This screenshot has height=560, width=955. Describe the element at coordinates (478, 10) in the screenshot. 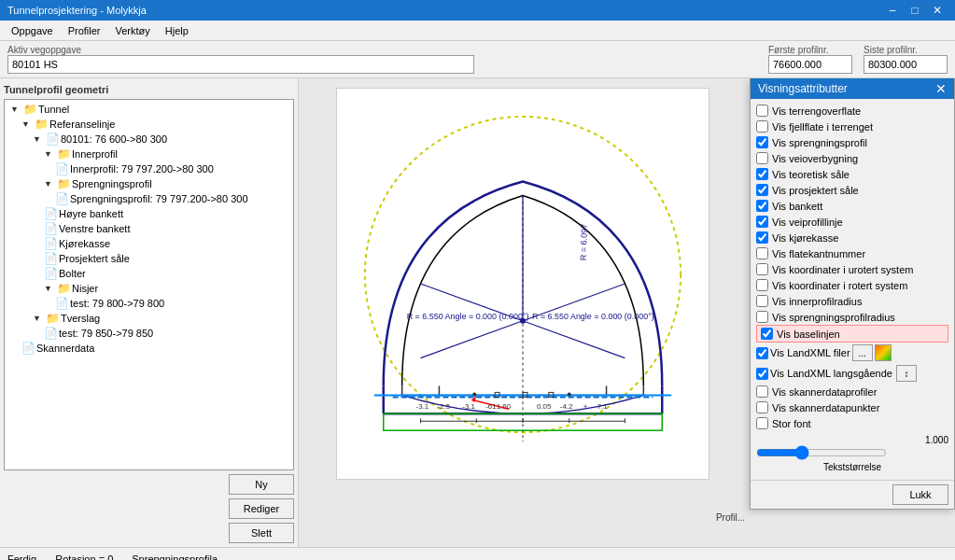

I see `title-bar: Tunnelprosjektering - Molykkja – □ ✕` at that location.